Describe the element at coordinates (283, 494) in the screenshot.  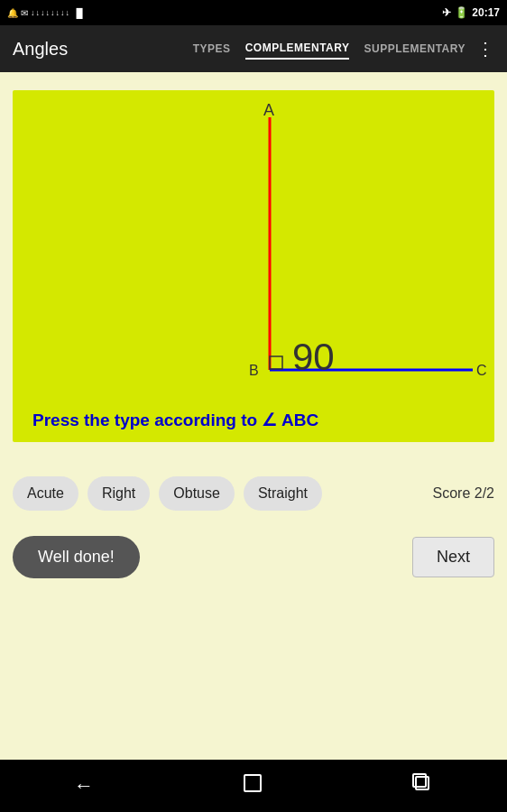
I see `straight-button: Straight` at that location.